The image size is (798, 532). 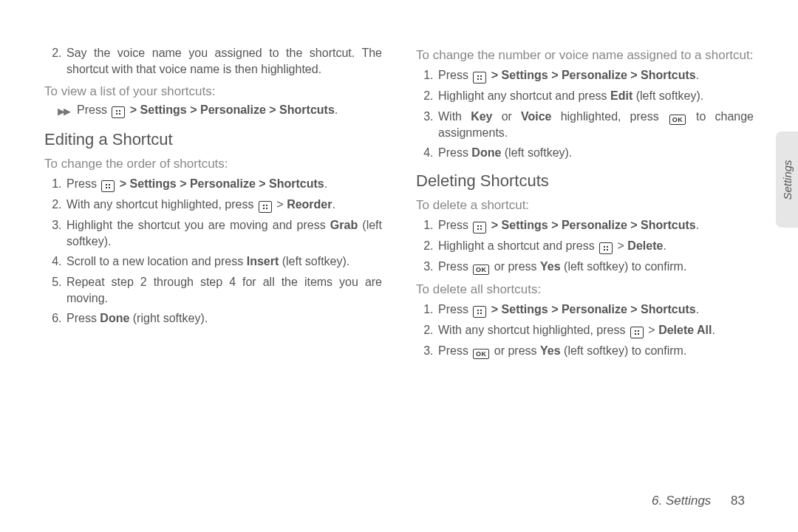 I want to click on edit-step-5: Repeat step 2 through step 4 for all the…, so click(x=223, y=290).